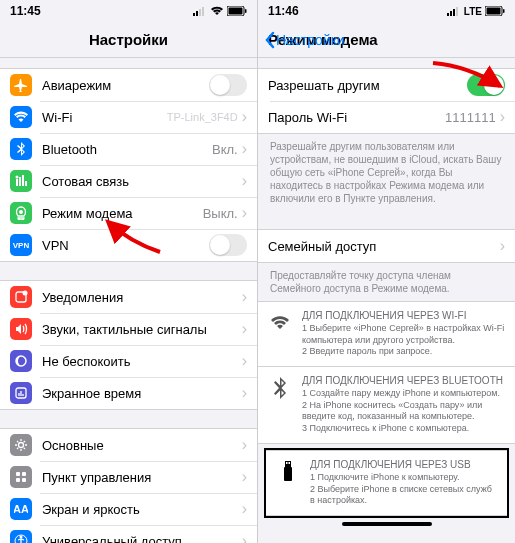 Image resolution: width=515 pixels, height=543 pixels. What do you see at coordinates (386, 172) in the screenshot?
I see `help-text: Разрешайте другим пользователям или устр…` at bounding box center [386, 172].